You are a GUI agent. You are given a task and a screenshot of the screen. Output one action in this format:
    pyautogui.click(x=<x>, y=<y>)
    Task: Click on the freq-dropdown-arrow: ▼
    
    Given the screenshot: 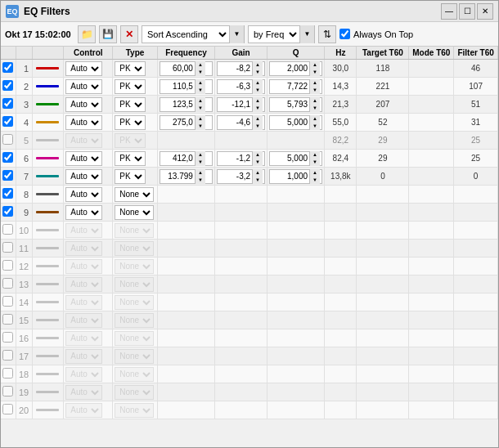 What is the action you would take?
    pyautogui.click(x=307, y=34)
    